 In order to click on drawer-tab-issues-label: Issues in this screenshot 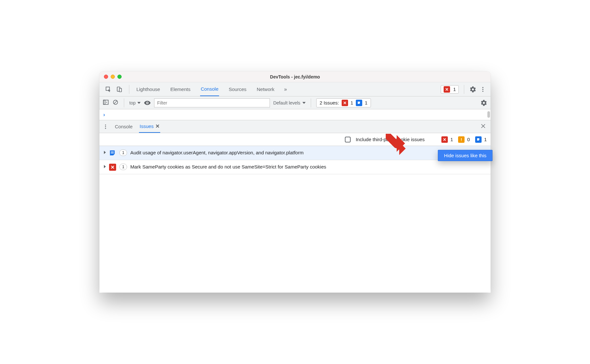, I will do `click(147, 126)`.